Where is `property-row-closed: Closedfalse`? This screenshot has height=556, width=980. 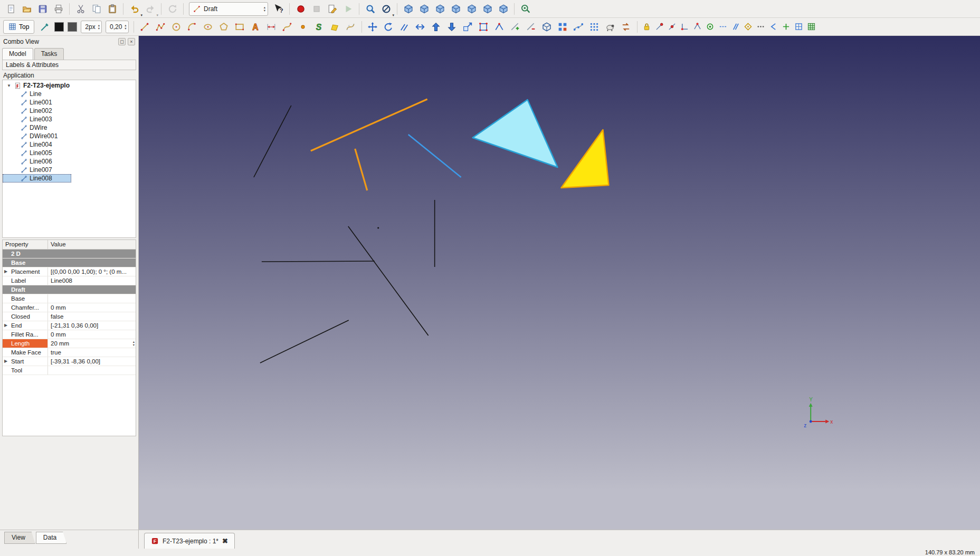
property-row-closed: Closedfalse is located at coordinates (69, 317).